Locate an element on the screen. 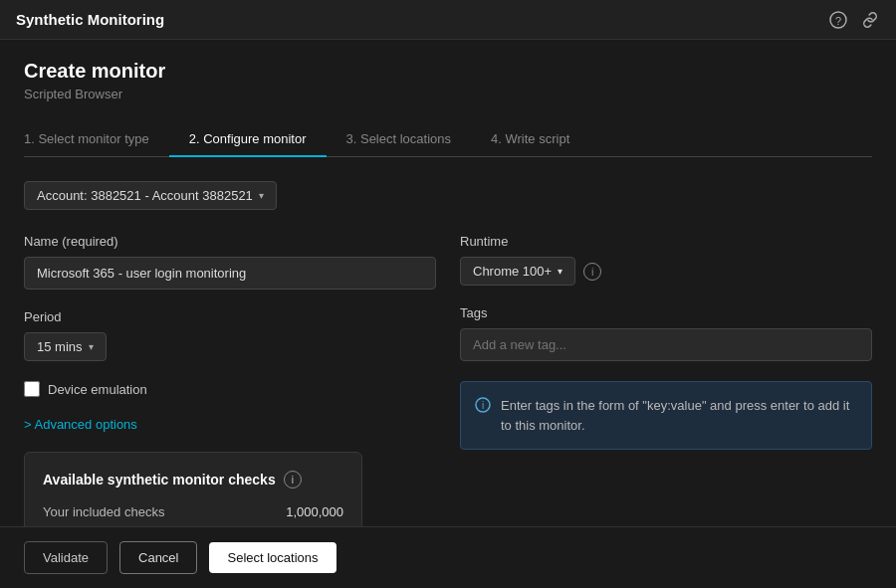 This screenshot has width=896, height=588. step-3: 3. Select locations is located at coordinates (399, 139).